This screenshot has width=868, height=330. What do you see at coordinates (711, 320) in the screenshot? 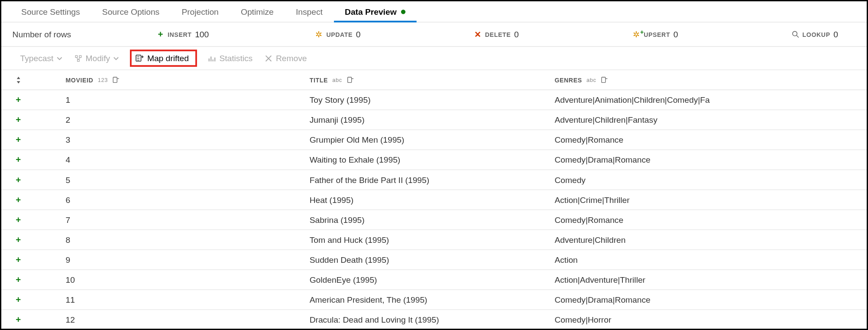
I see `cell-genres: Comedy|Horror` at bounding box center [711, 320].